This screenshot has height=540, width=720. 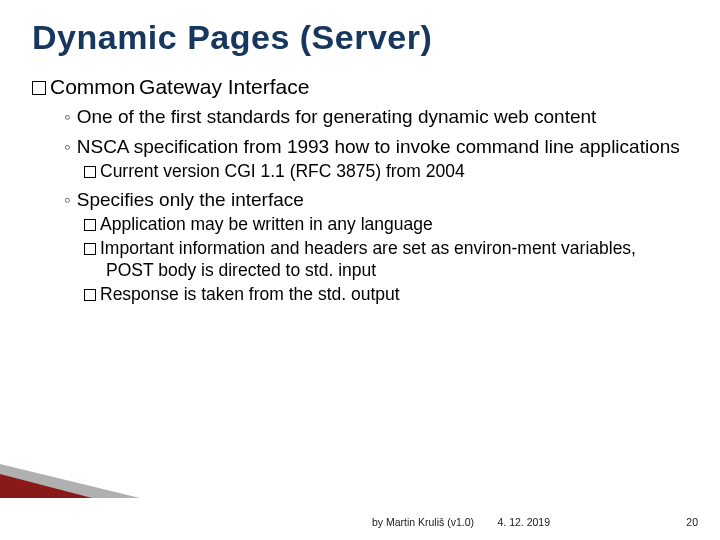 I want to click on heading-level1: Common Gateway Interface, so click(x=360, y=87).